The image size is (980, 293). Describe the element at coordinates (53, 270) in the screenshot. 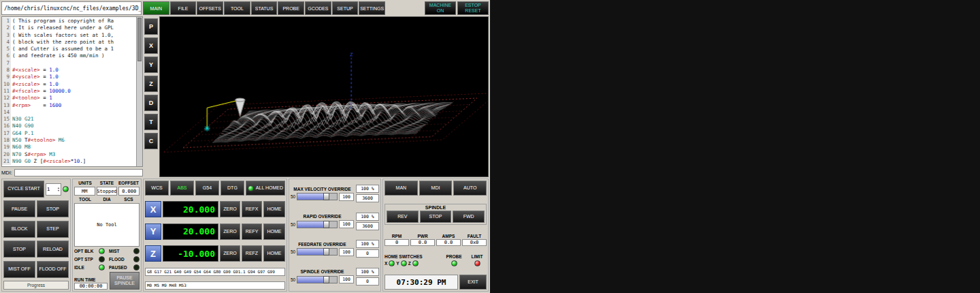

I see `flood-off-button: FLOOD OFF` at that location.